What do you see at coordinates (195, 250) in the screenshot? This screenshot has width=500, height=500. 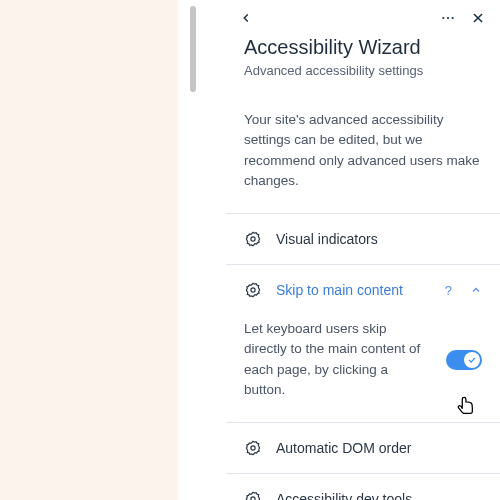 I see `scrollbar-track` at bounding box center [195, 250].